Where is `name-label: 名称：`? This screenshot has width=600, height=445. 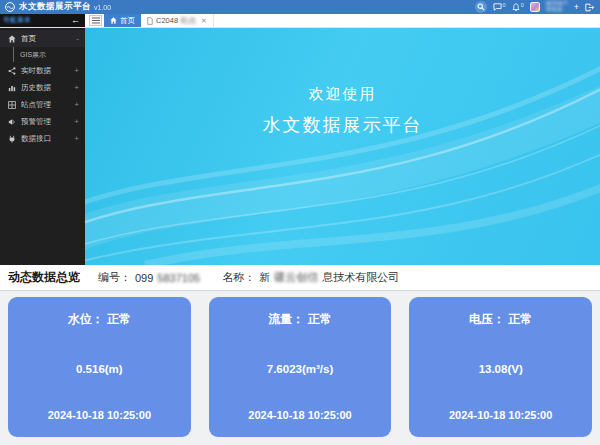 name-label: 名称： is located at coordinates (238, 278).